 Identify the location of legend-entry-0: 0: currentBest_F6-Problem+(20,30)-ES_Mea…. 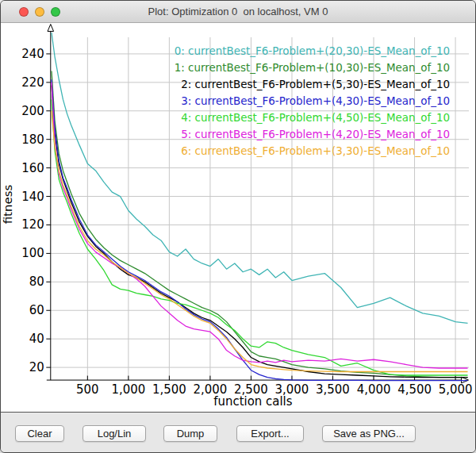
(313, 51).